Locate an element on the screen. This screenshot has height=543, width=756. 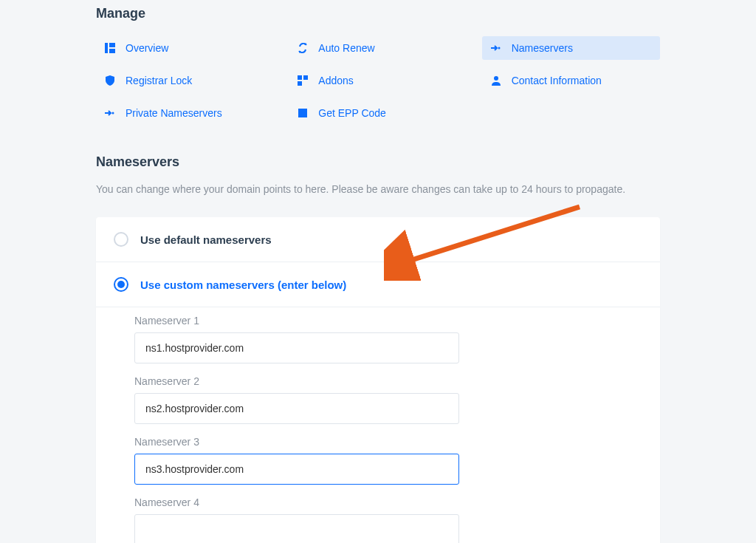
radio-label: Use default nameservers is located at coordinates (206, 239).